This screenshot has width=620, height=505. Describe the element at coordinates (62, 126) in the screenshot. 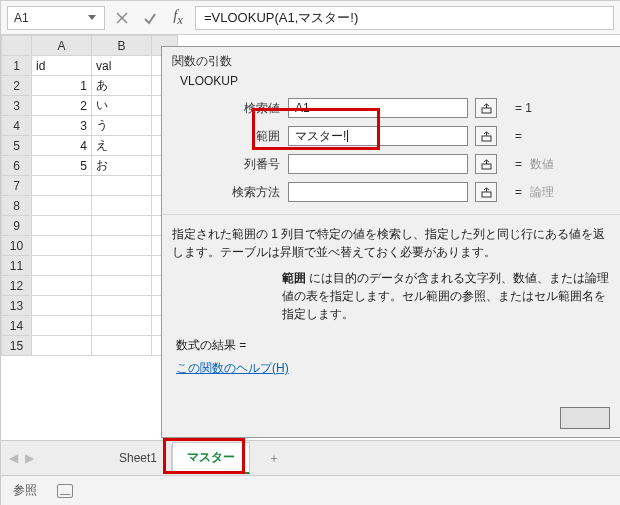

I see `cell: 3` at that location.